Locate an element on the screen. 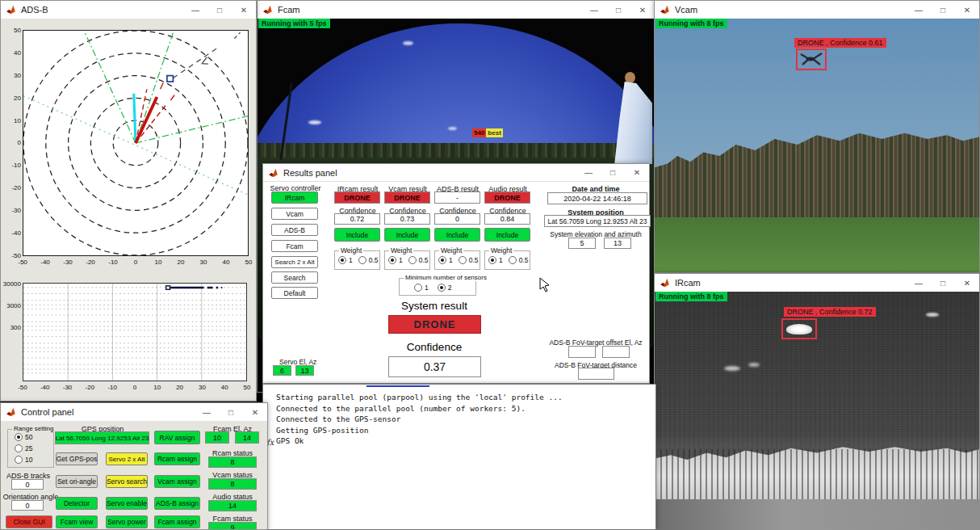 The image size is (980, 530). servo-btn-ircam: IRcam is located at coordinates (295, 197).